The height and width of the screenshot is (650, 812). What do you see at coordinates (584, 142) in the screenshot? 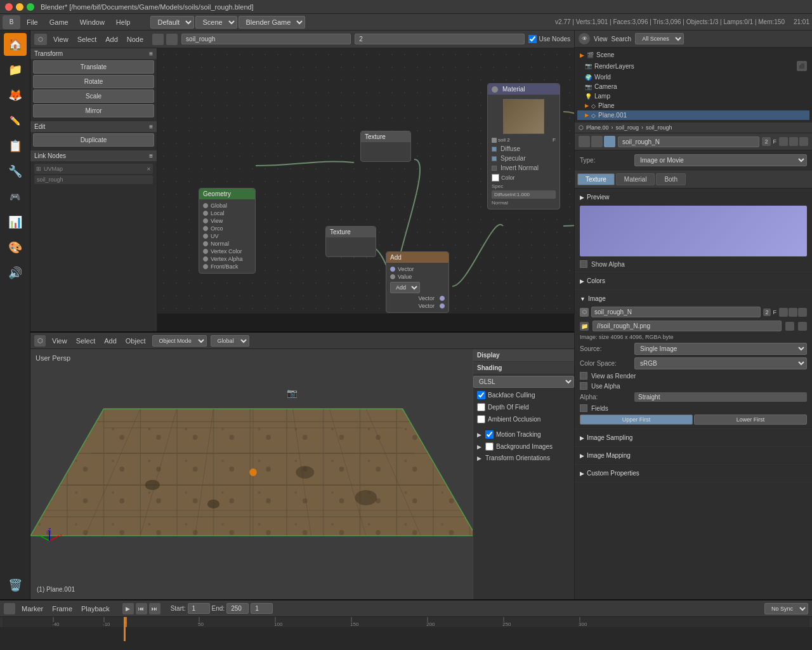
I see `tex-icon1` at bounding box center [584, 142].